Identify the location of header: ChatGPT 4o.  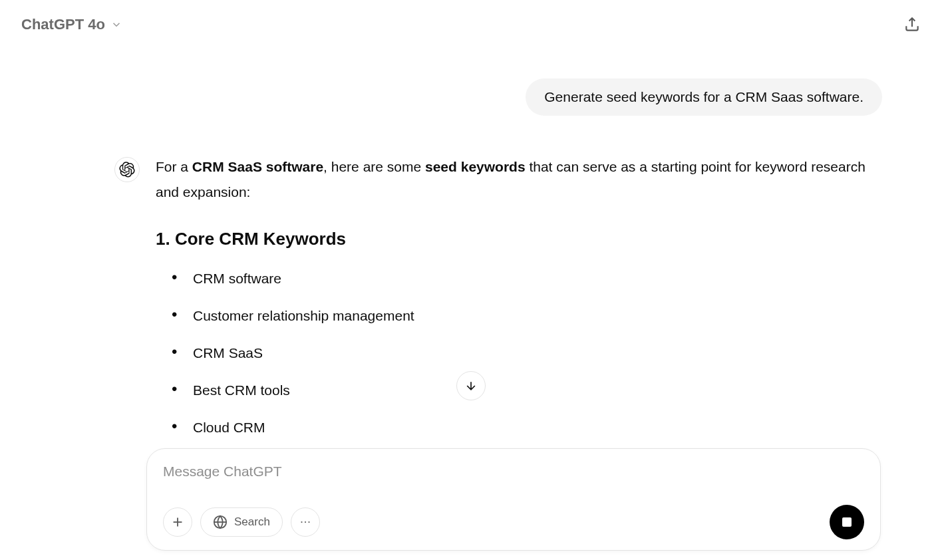
(471, 25).